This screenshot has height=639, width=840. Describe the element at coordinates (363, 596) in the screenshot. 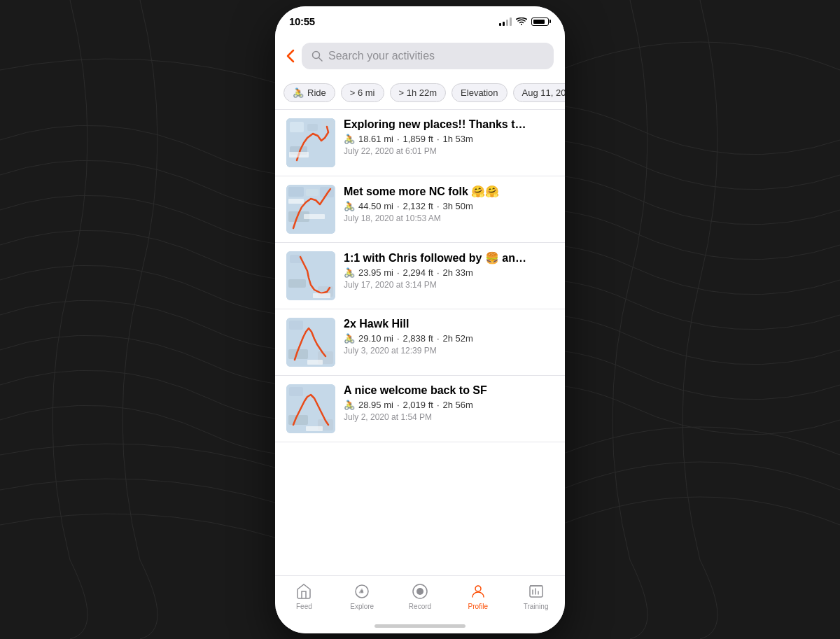

I see `nav-explore: Explore` at that location.